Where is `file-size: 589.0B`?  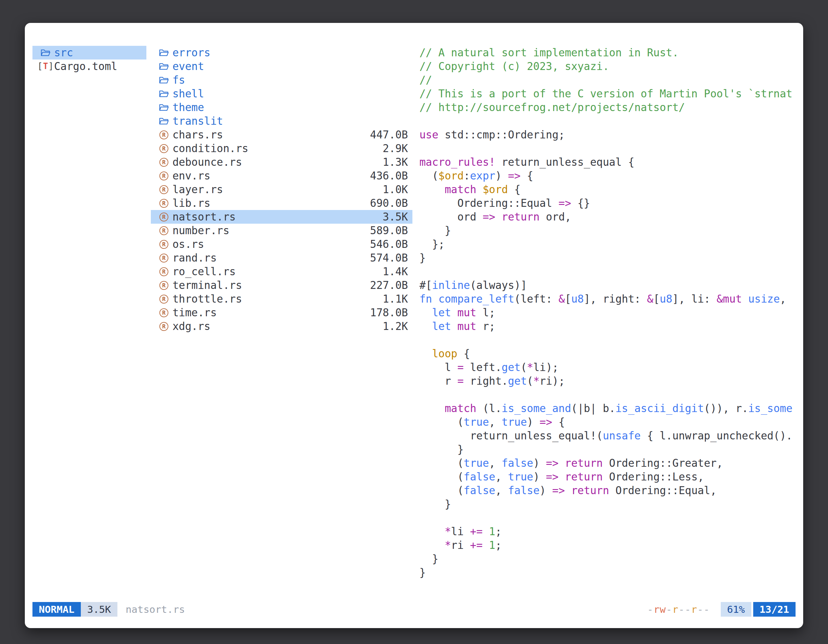
file-size: 589.0B is located at coordinates (389, 230).